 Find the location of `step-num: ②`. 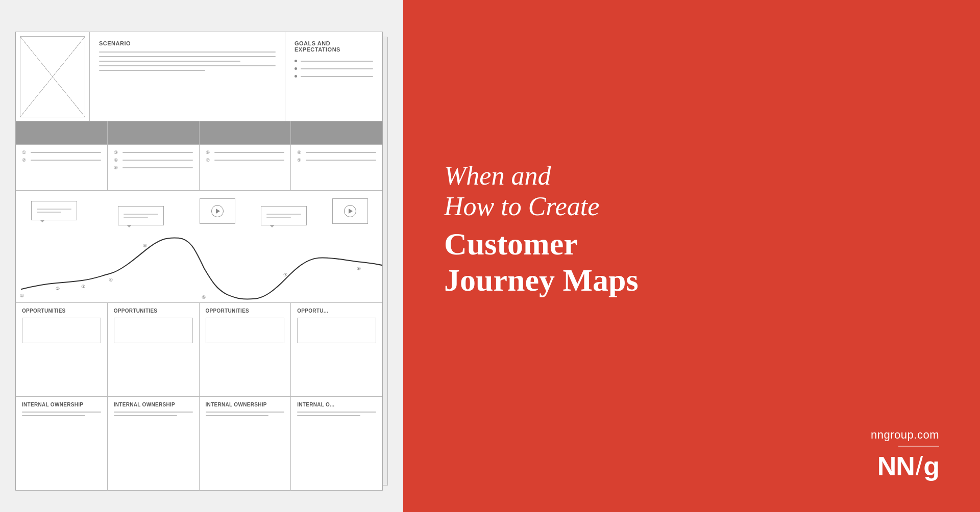

step-num: ② is located at coordinates (25, 160).